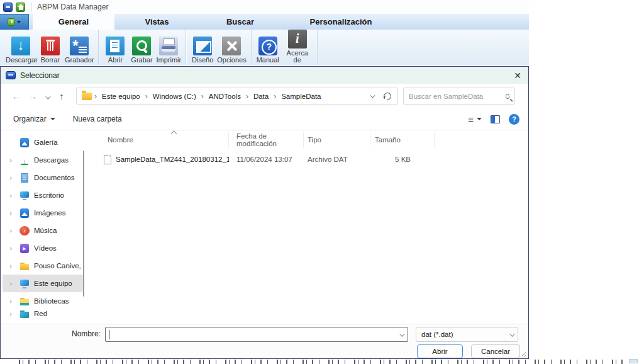 The width and height of the screenshot is (644, 364). I want to click on recent-locations-button, so click(47, 96).